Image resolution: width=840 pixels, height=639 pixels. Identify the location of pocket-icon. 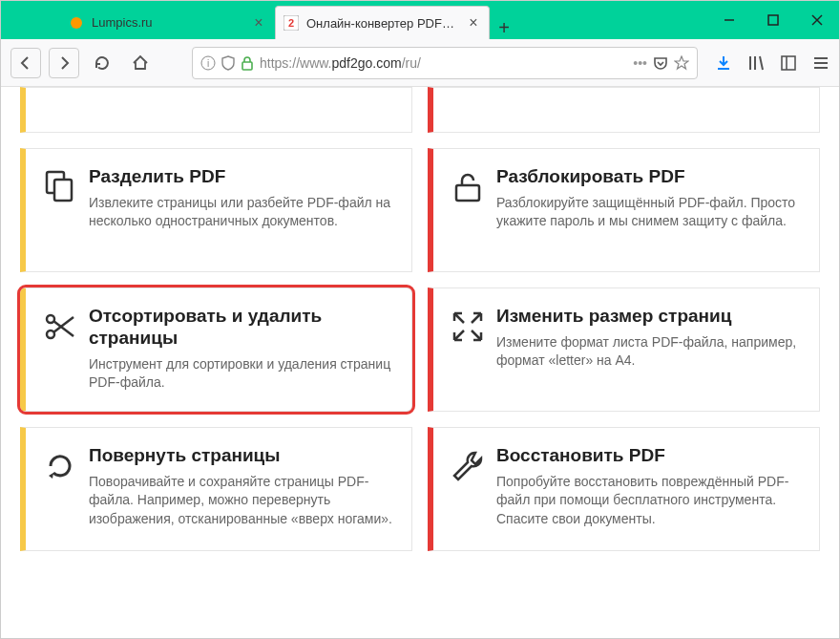
(661, 63).